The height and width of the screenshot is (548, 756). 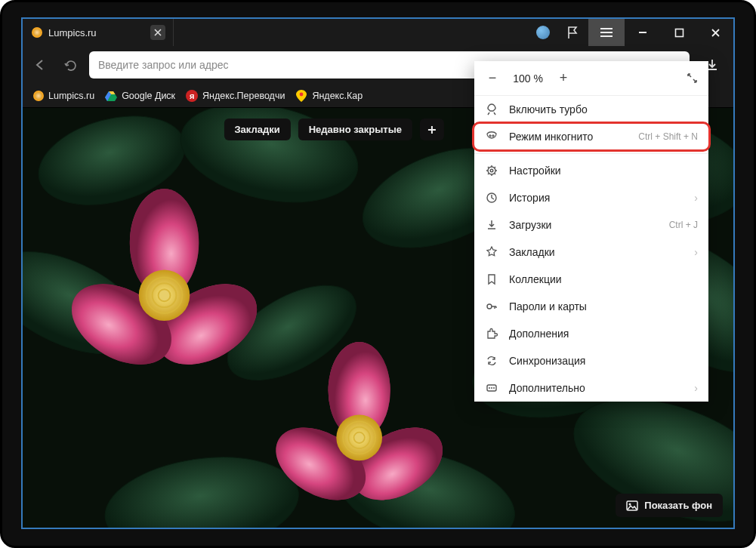 I want to click on arrow-left-icon, so click(x=40, y=65).